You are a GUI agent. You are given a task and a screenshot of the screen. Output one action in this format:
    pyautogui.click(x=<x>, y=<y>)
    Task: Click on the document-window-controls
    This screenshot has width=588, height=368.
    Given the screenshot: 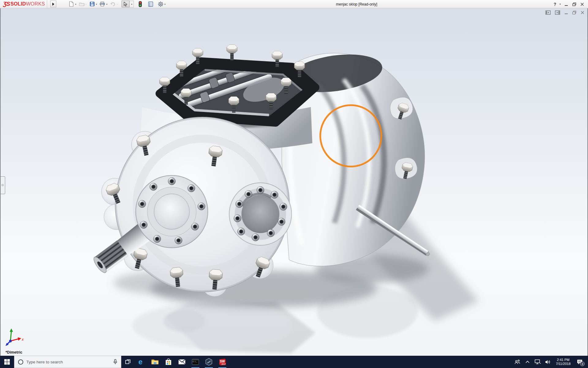 What is the action you would take?
    pyautogui.click(x=565, y=13)
    